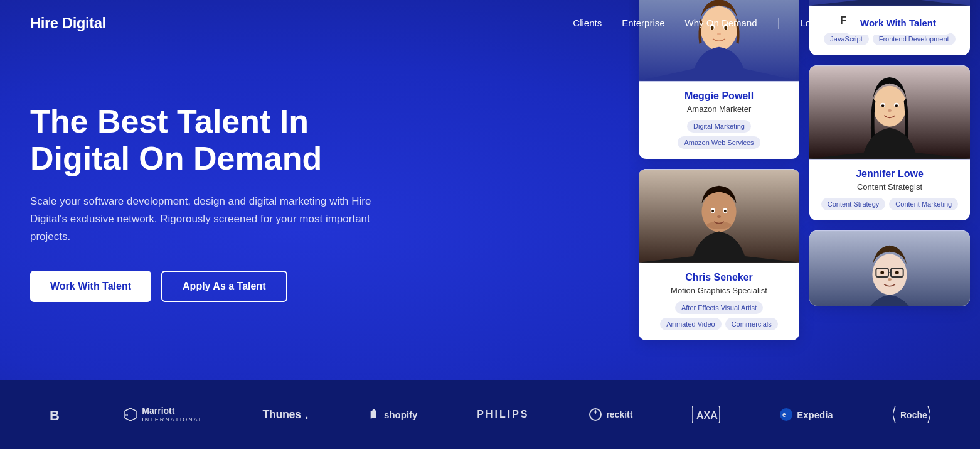 The image size is (980, 471). What do you see at coordinates (719, 308) in the screenshot?
I see `talent-tag-after-effects: After Effects Visual Artist` at bounding box center [719, 308].